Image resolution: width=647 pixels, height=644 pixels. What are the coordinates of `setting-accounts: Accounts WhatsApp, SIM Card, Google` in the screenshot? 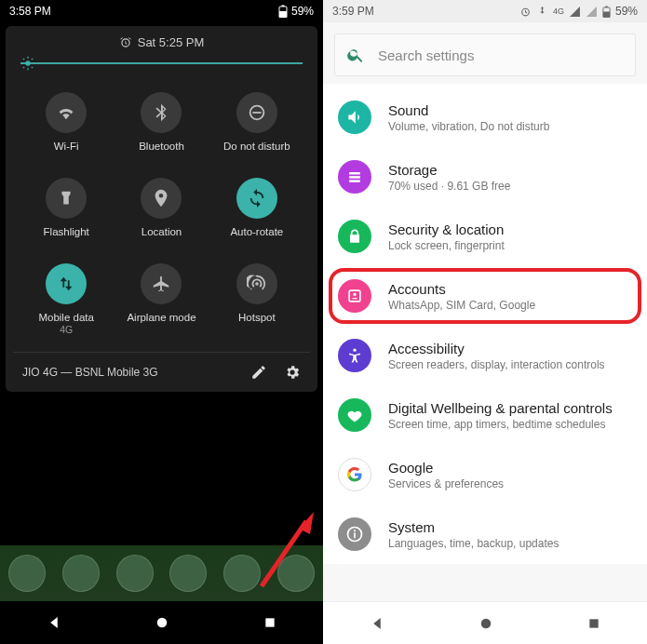 It's located at (485, 296).